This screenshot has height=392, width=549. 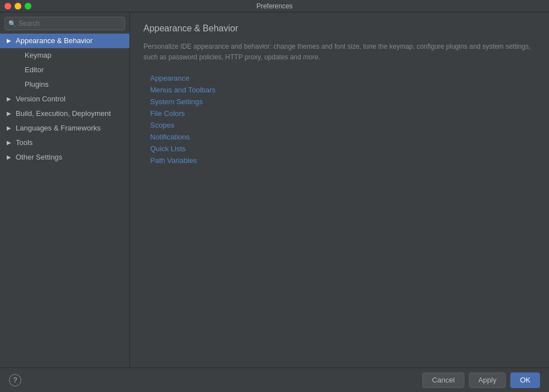 I want to click on search-input, so click(x=65, y=24).